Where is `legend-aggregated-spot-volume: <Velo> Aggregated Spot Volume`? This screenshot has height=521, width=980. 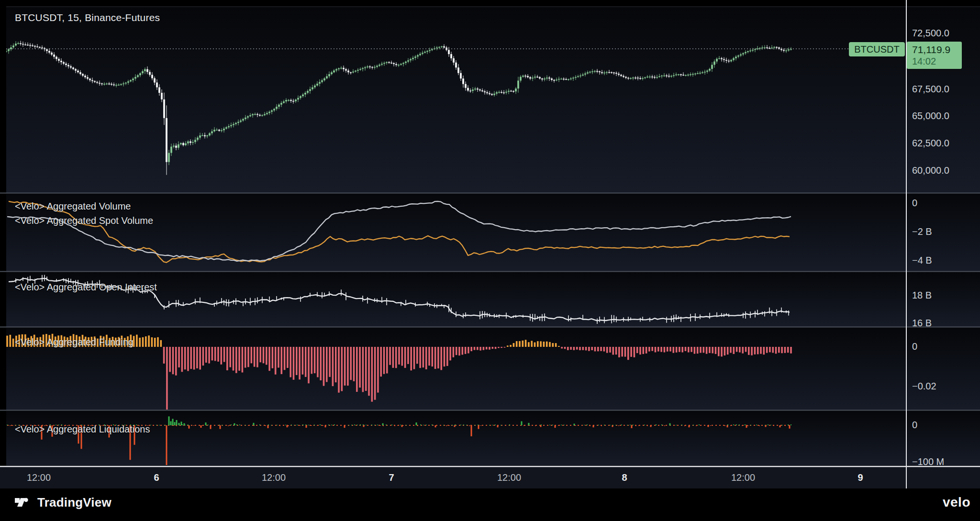
legend-aggregated-spot-volume: <Velo> Aggregated Spot Volume is located at coordinates (84, 221).